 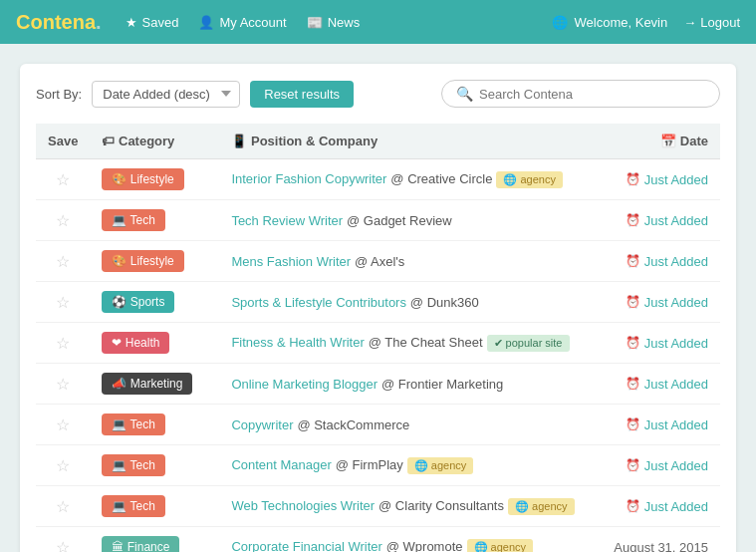 What do you see at coordinates (404, 221) in the screenshot?
I see `td-position: Tech Review Writer @ Gadget Review` at bounding box center [404, 221].